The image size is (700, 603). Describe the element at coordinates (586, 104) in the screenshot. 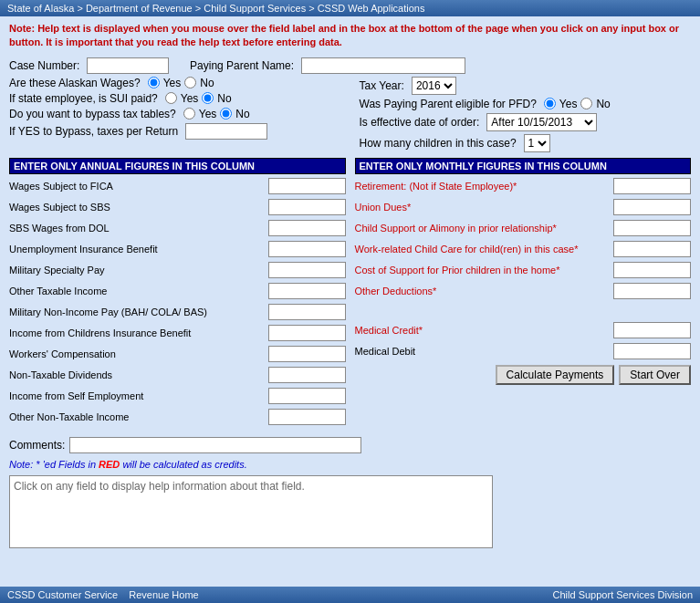

I see `pfd-no-radio` at that location.